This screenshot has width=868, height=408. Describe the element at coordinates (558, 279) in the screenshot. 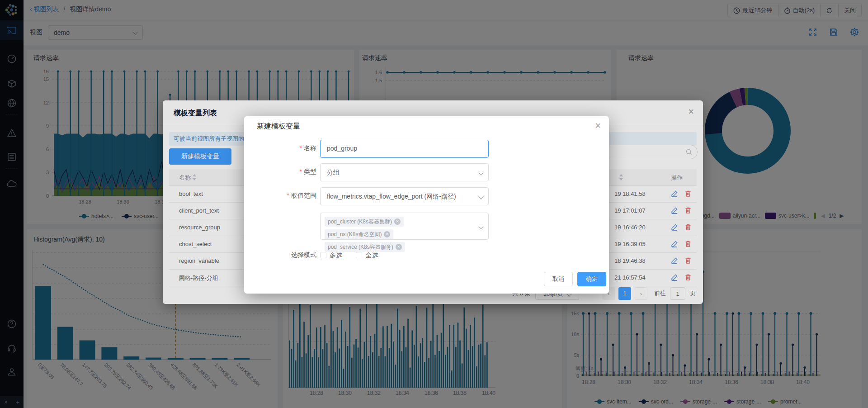

I see `cancel-button: 取消` at that location.